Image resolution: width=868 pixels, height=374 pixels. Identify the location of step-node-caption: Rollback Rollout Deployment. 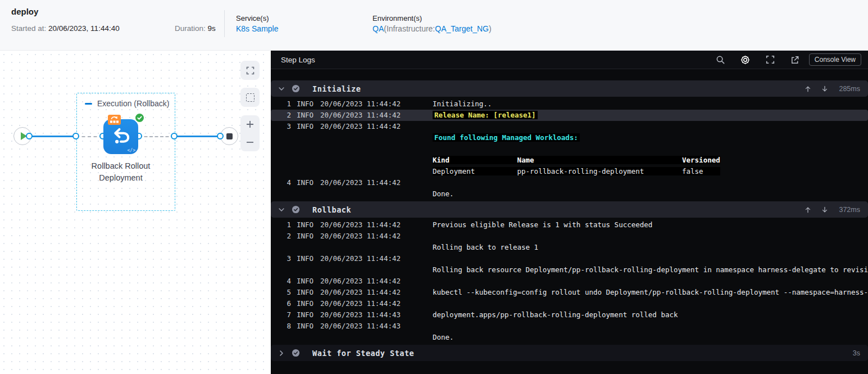
(121, 172).